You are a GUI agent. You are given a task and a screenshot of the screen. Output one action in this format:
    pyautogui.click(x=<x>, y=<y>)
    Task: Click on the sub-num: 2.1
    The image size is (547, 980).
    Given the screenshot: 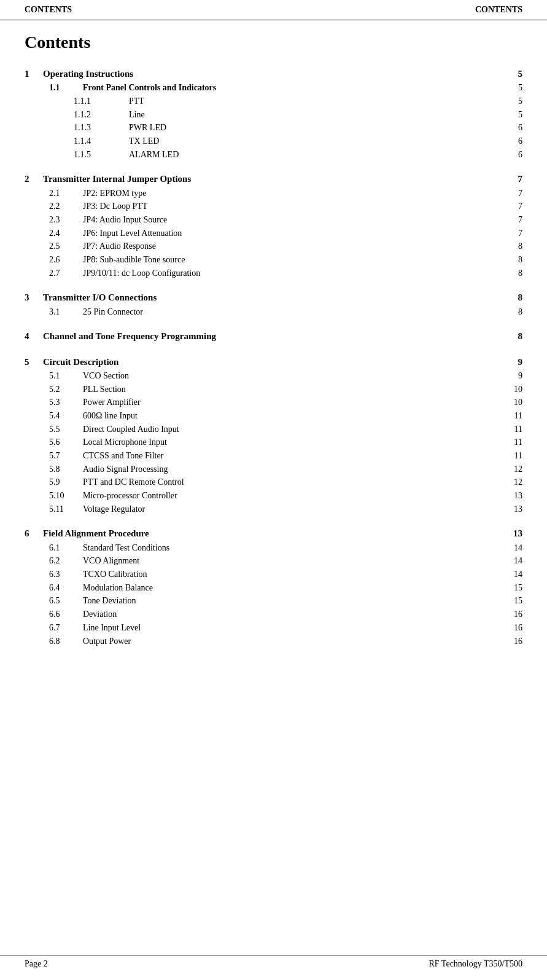 What is the action you would take?
    pyautogui.click(x=66, y=194)
    